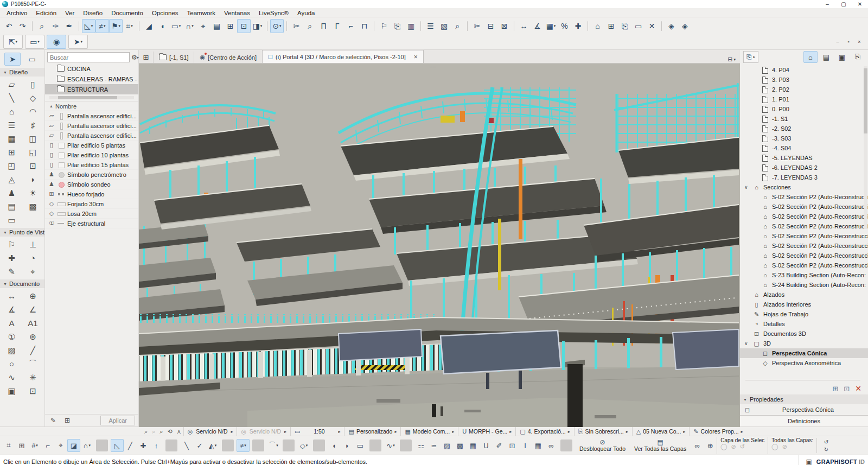 This screenshot has height=465, width=868. I want to click on navigator-item: ∨ Hojas de Trabajo, so click(804, 314).